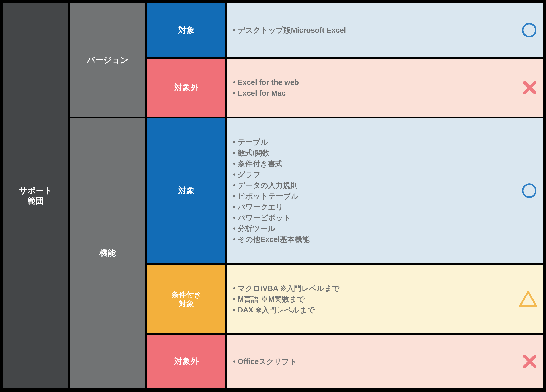  I want to click on triangle-icon, so click(528, 299).